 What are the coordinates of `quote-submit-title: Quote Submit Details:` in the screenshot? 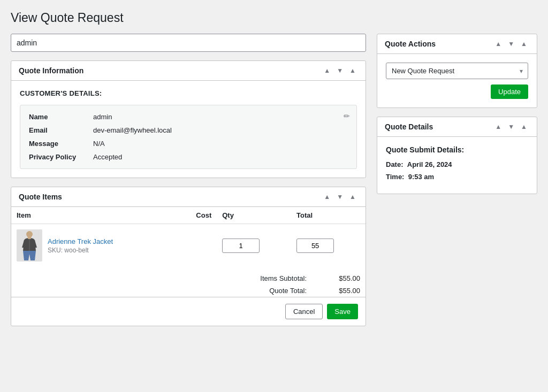 It's located at (457, 150).